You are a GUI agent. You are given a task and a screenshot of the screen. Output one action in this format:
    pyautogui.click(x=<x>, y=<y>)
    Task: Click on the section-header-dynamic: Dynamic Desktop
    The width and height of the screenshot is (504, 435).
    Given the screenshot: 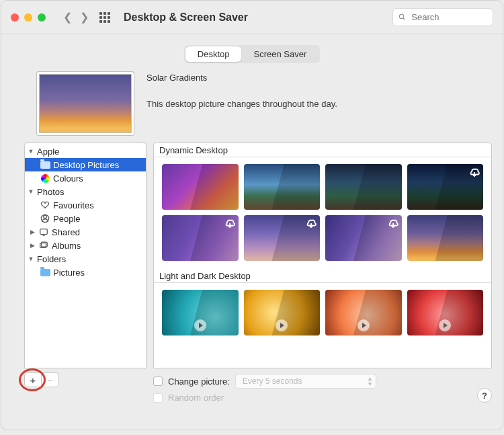 What is the action you would take?
    pyautogui.click(x=323, y=151)
    